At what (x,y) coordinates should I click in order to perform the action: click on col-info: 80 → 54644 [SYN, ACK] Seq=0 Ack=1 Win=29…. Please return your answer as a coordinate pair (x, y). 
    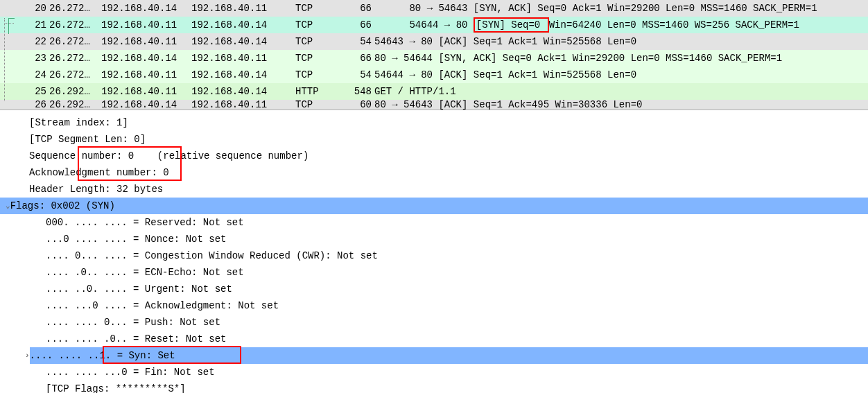
    Looking at the image, I should click on (578, 58).